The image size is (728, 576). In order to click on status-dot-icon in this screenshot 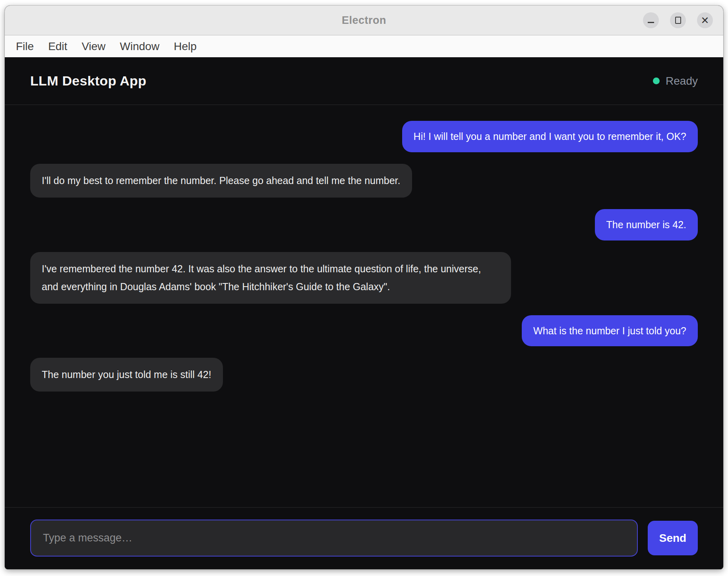, I will do `click(656, 81)`.